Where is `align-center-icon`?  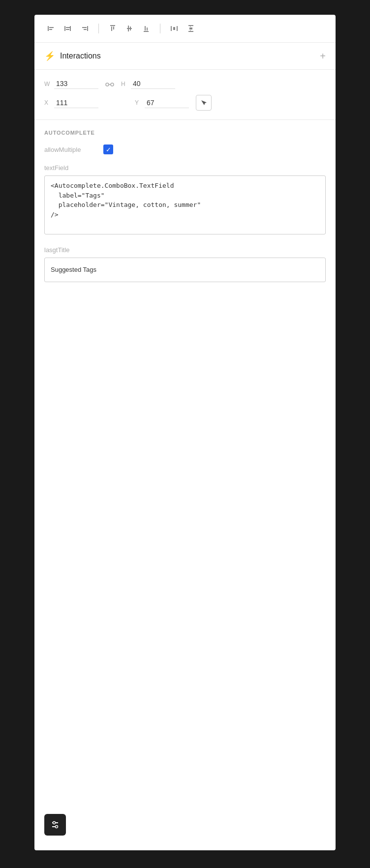
align-center-icon is located at coordinates (68, 29).